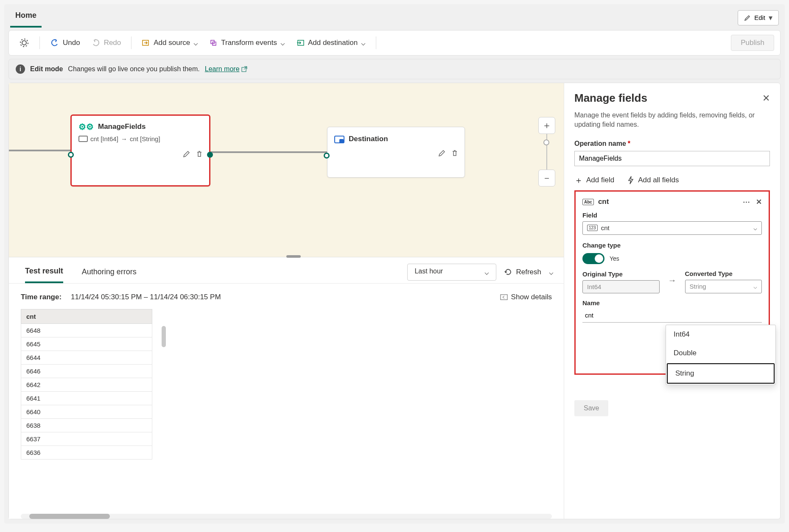  I want to click on lightning-icon, so click(631, 180).